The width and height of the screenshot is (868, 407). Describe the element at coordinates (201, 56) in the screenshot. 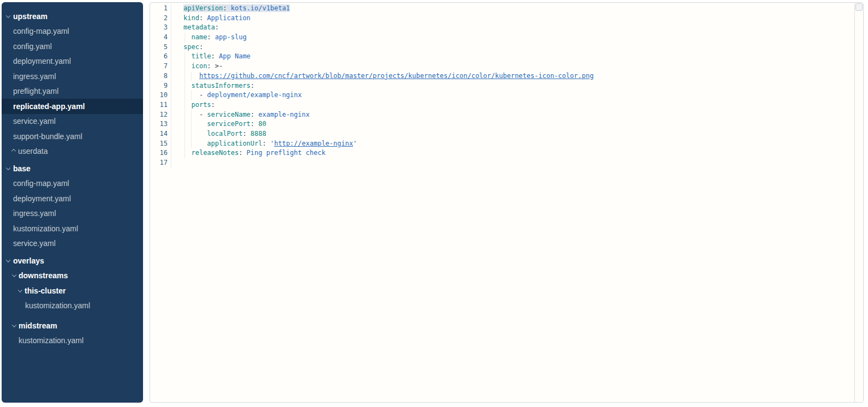

I see `code-token: title` at that location.